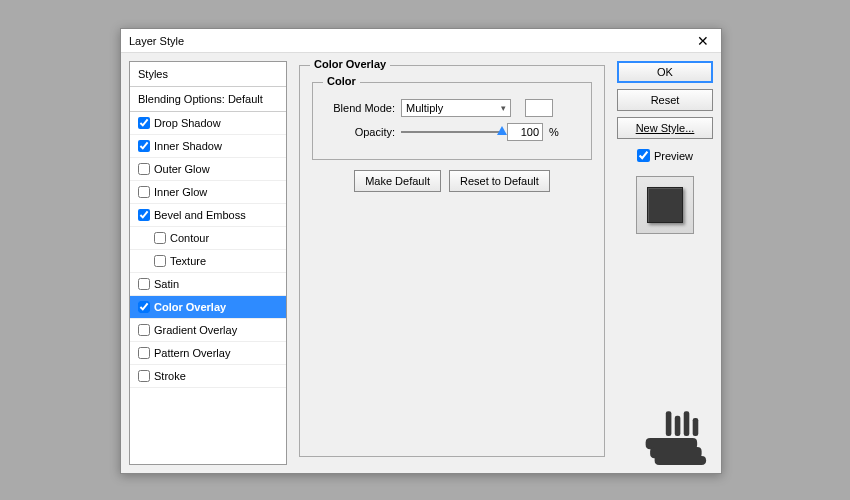 Image resolution: width=850 pixels, height=500 pixels. Describe the element at coordinates (170, 376) in the screenshot. I see `style-label: Stroke` at that location.